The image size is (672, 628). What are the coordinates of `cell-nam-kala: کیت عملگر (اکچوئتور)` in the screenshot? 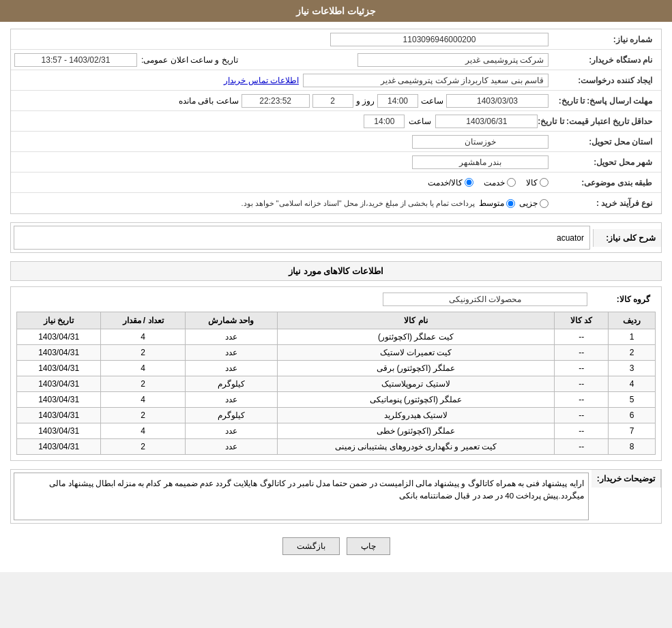 It's located at (416, 337).